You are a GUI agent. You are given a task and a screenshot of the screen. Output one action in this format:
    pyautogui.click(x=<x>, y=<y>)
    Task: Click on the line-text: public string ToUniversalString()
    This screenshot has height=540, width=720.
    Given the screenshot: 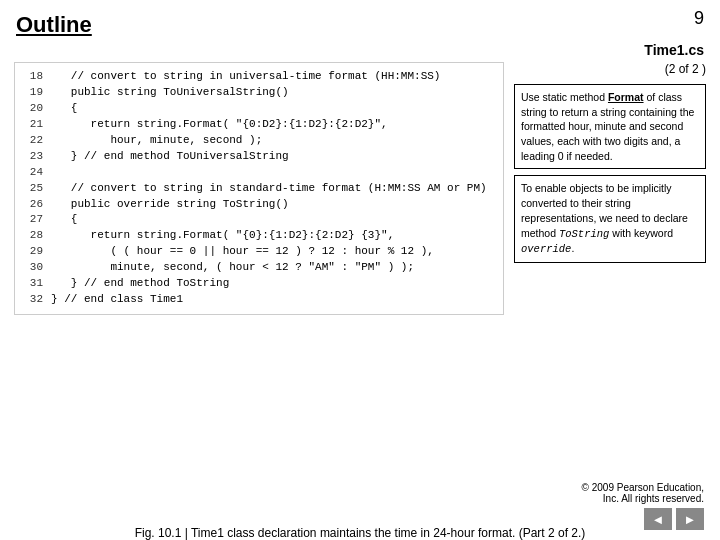 What is the action you would take?
    pyautogui.click(x=170, y=93)
    